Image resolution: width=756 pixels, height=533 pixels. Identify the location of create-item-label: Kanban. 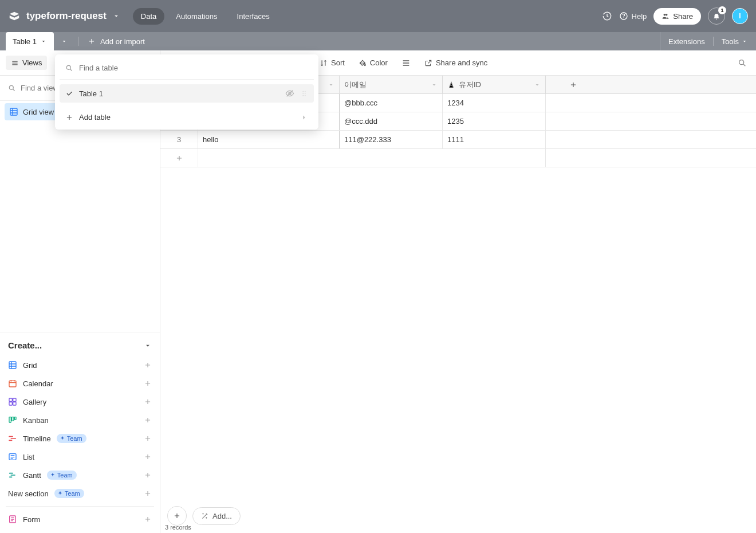
(36, 421).